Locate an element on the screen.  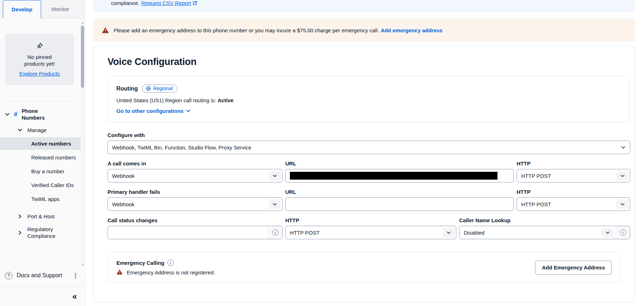
tab-monitor: Monitor is located at coordinates (60, 9).